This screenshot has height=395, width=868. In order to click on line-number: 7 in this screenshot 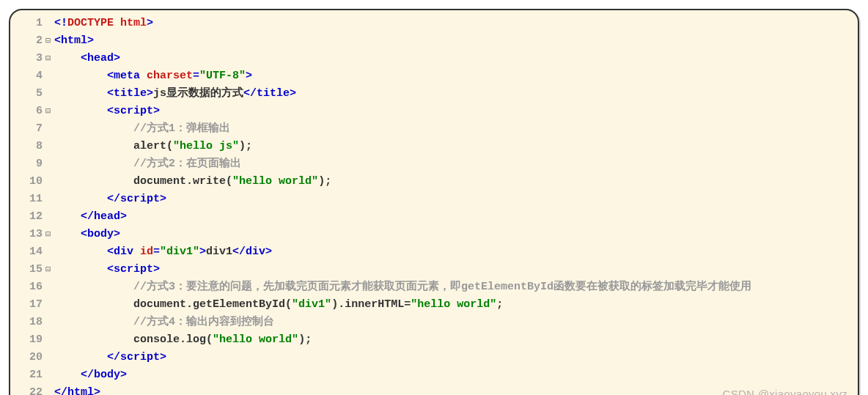, I will do `click(28, 129)`.